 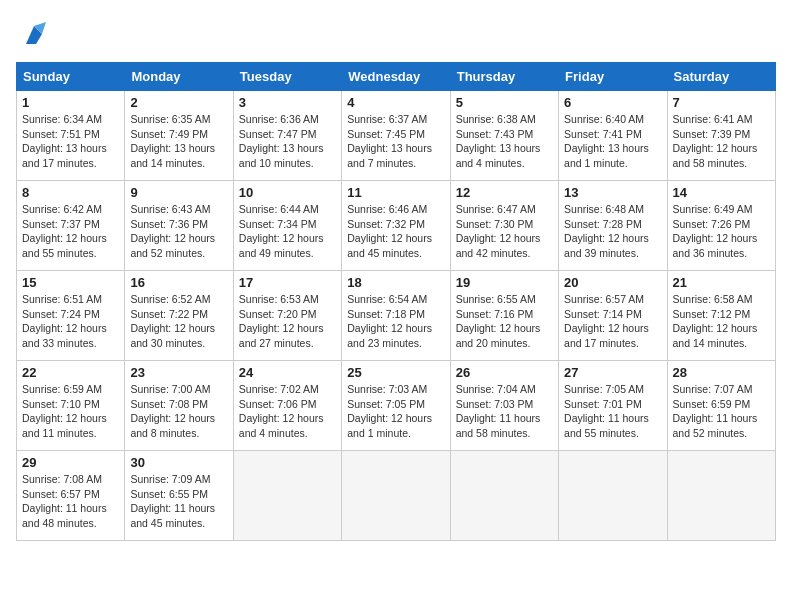 What do you see at coordinates (396, 372) in the screenshot?
I see `day-number: 25` at bounding box center [396, 372].